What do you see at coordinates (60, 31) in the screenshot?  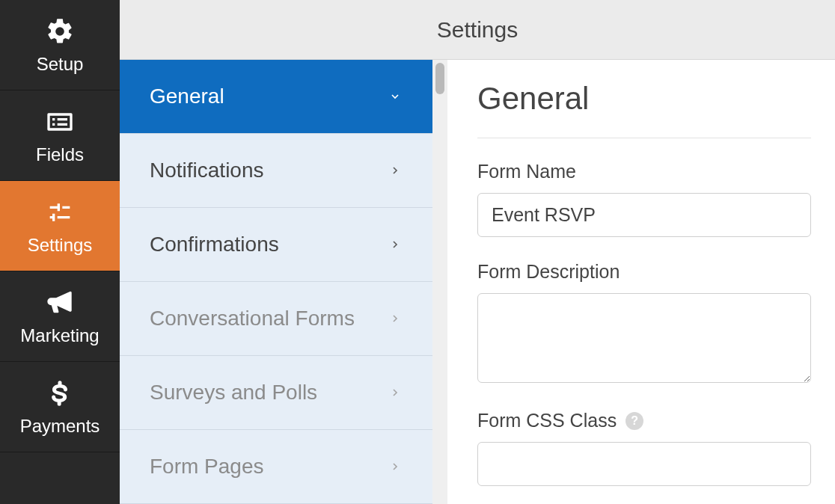 I see `gear-icon` at bounding box center [60, 31].